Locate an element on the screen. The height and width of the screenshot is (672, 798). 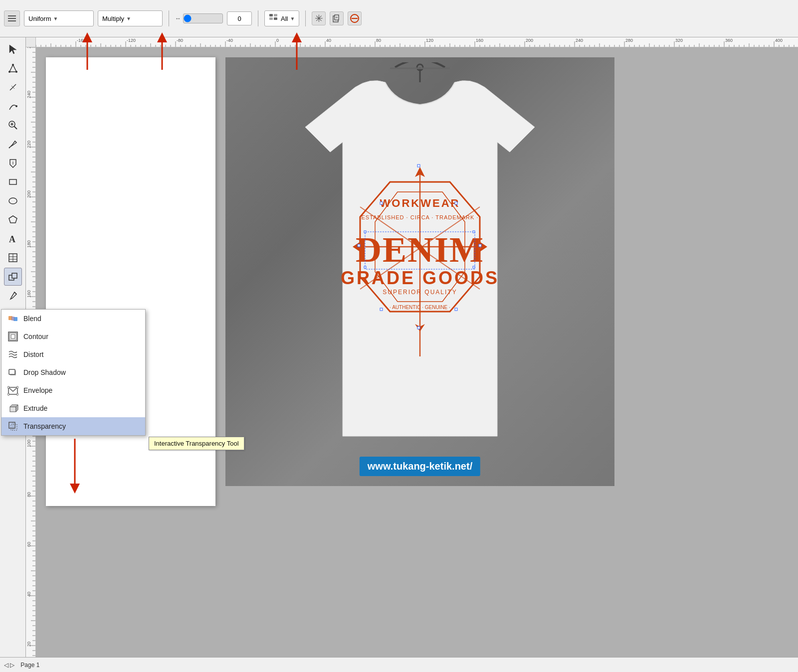
status-bar: ◁ ▷ Page 1 is located at coordinates (399, 665).